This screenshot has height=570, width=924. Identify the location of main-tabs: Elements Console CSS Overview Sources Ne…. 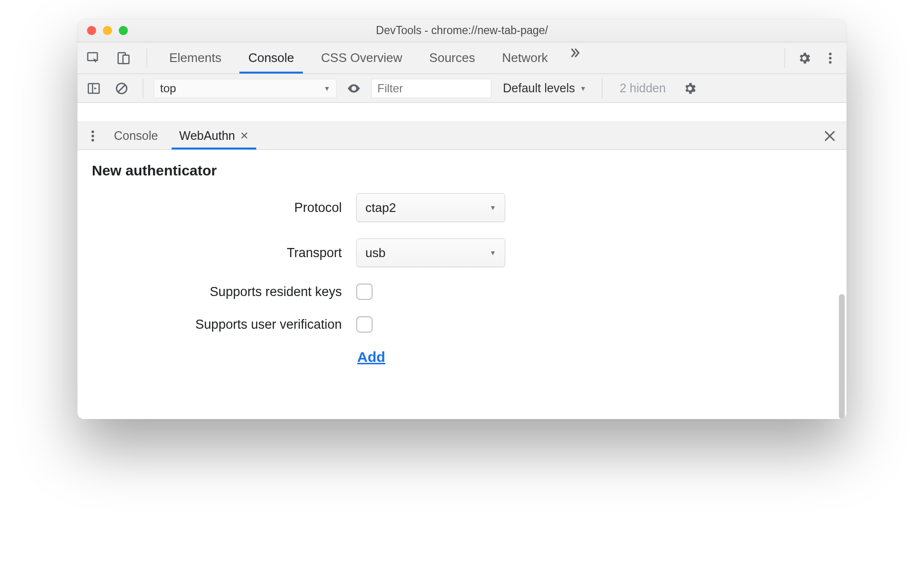
(466, 58).